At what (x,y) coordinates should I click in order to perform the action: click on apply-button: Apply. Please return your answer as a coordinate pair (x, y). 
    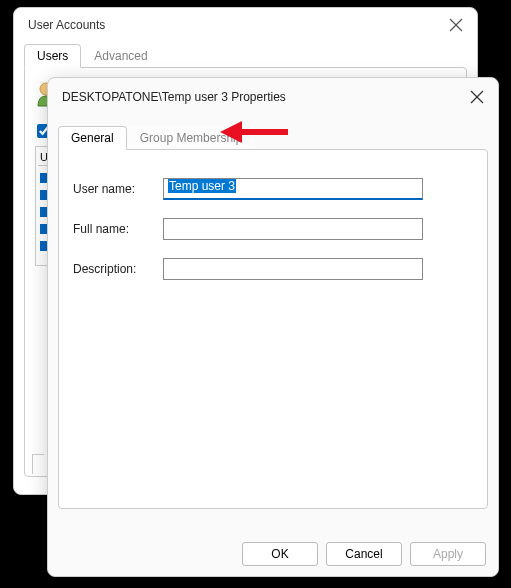
    Looking at the image, I should click on (448, 554).